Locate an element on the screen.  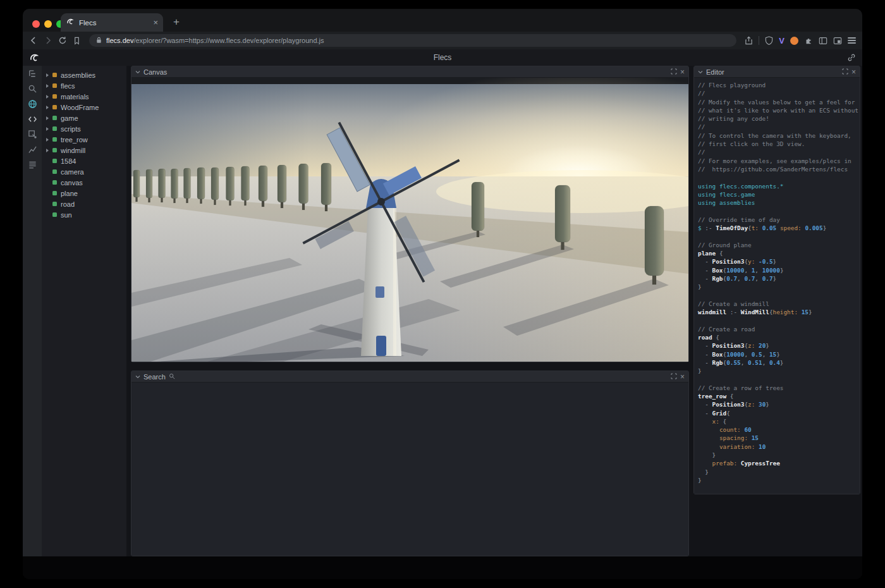
code-line: using assemblies is located at coordinates (779, 202).